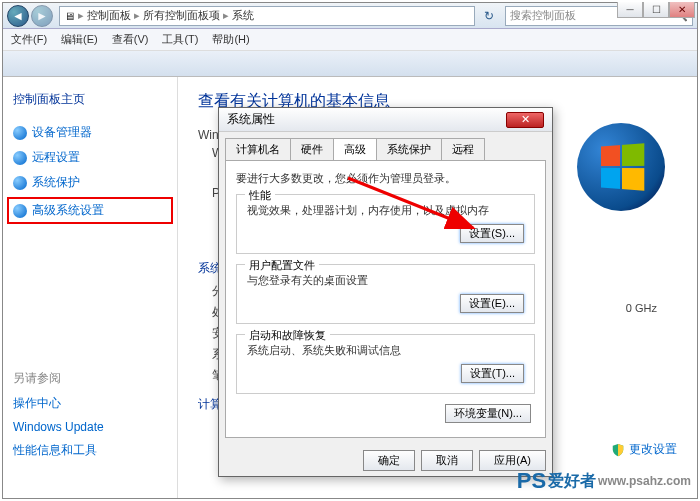  What do you see at coordinates (386, 146) in the screenshot?
I see `tab-strip: 计算机名 硬件 高级 系统保护 远程` at bounding box center [386, 146].